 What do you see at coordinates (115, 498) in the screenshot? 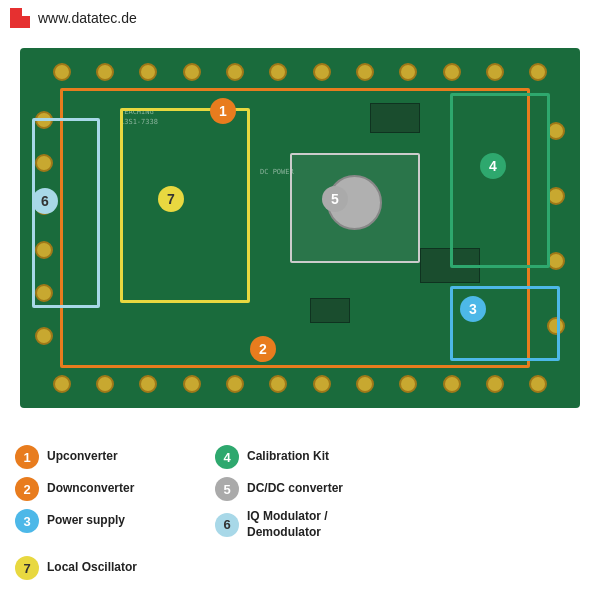
I see `legend-col-1: 1 Upconverter 2 Downconverter 3 Power su…` at bounding box center [115, 498].